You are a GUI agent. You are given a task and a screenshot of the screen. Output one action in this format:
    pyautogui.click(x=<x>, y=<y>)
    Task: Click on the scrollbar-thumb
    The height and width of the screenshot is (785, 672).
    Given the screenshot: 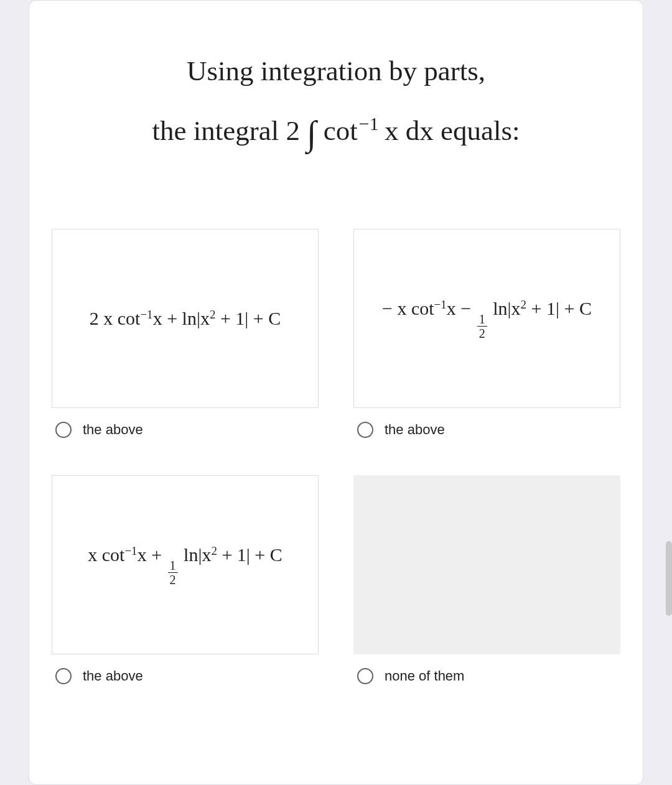 What is the action you would take?
    pyautogui.click(x=669, y=578)
    